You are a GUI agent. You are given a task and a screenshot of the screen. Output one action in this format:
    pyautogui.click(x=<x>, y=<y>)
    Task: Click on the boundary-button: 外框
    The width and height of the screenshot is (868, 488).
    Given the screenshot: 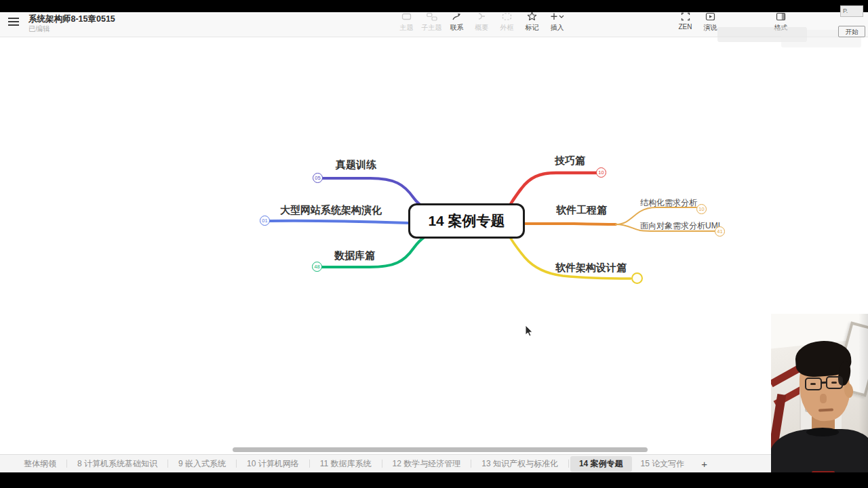 What is the action you would take?
    pyautogui.click(x=507, y=22)
    